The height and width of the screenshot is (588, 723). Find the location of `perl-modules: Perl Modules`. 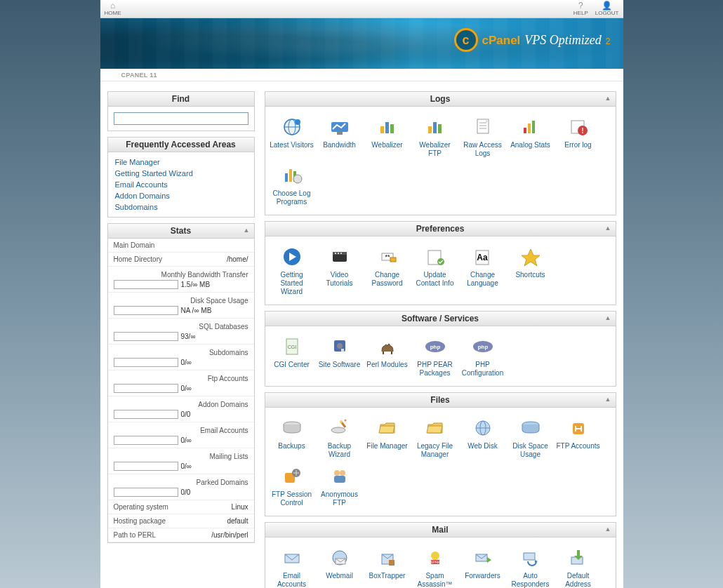

perl-modules: Perl Modules is located at coordinates (387, 356).